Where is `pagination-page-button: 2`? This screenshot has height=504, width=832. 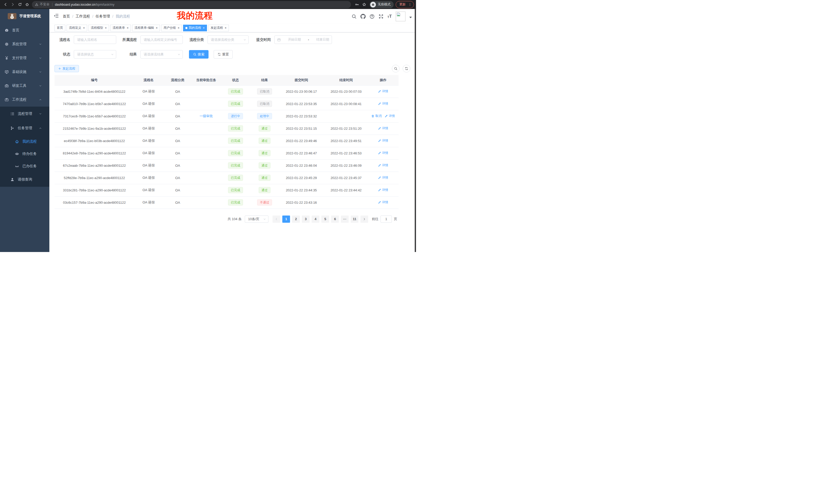
pagination-page-button: 2 is located at coordinates (296, 219).